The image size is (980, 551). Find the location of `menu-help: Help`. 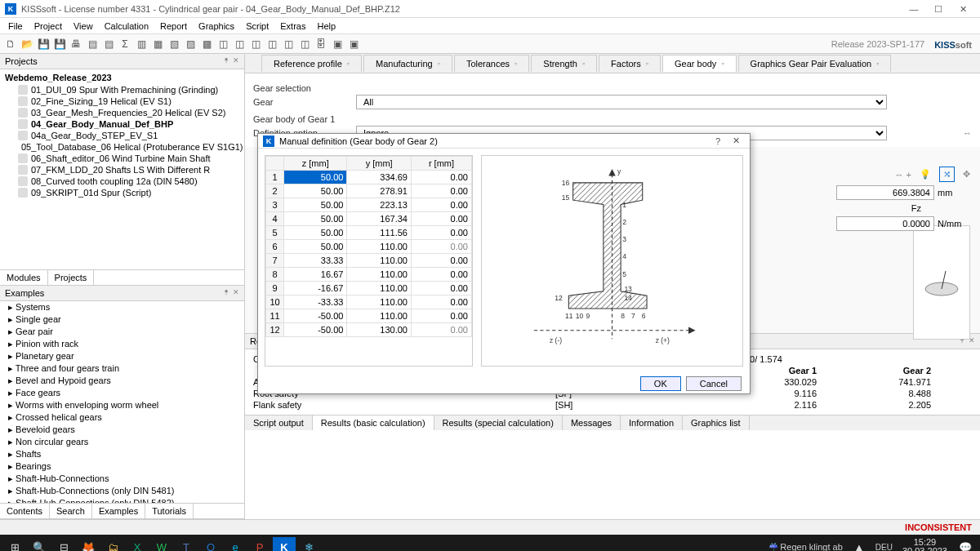

menu-help: Help is located at coordinates (327, 26).